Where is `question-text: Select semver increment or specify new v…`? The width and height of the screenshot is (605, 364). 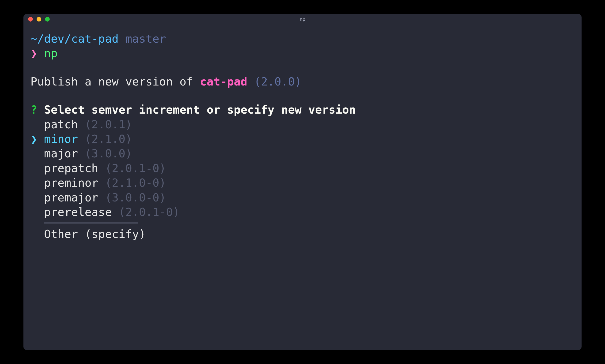 question-text: Select semver increment or specify new v… is located at coordinates (200, 110).